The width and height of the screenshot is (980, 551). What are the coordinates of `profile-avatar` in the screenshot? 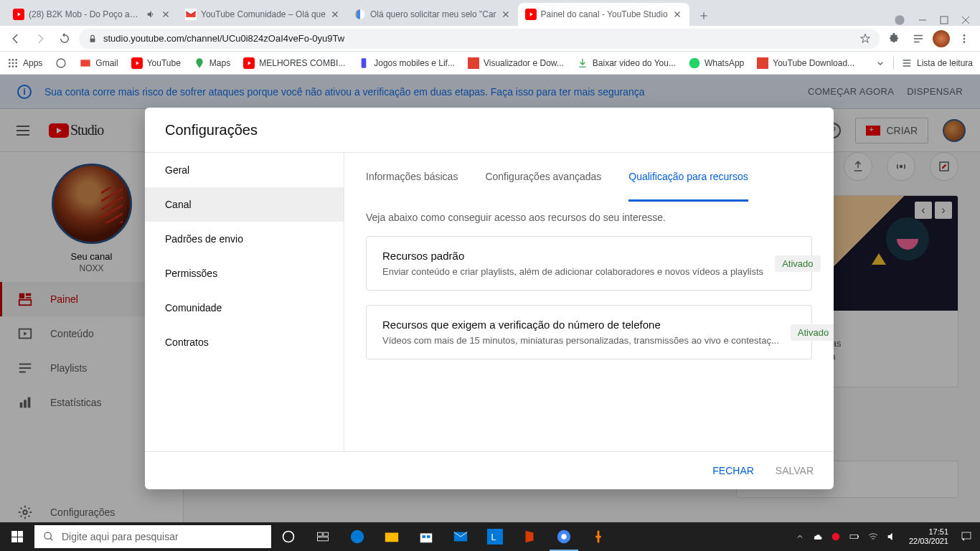 It's located at (941, 39).